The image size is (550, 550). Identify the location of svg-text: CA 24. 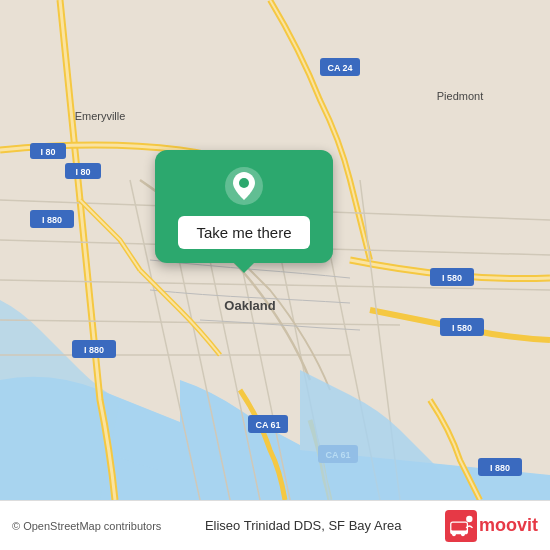
(340, 68).